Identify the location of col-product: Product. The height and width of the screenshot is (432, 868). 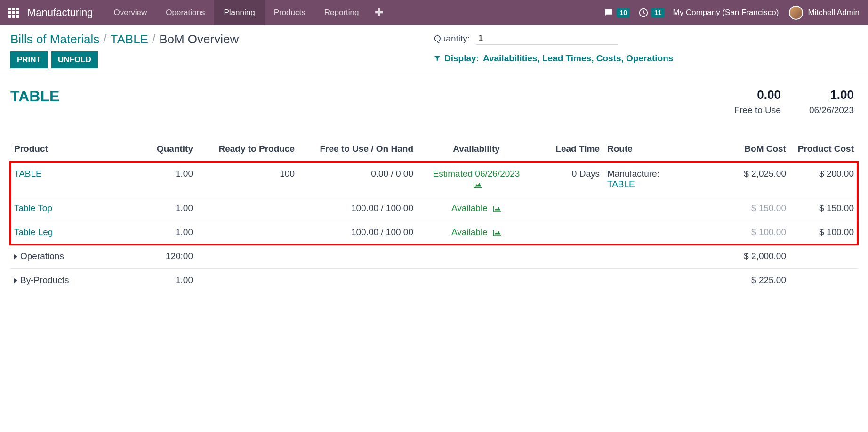
(70, 151).